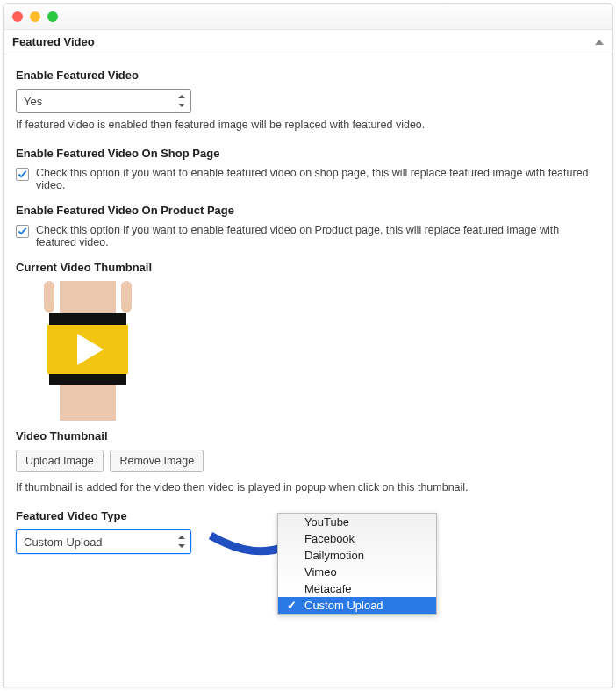  What do you see at coordinates (308, 267) in the screenshot?
I see `thumbnail-label: Current Video Thumbnail` at bounding box center [308, 267].